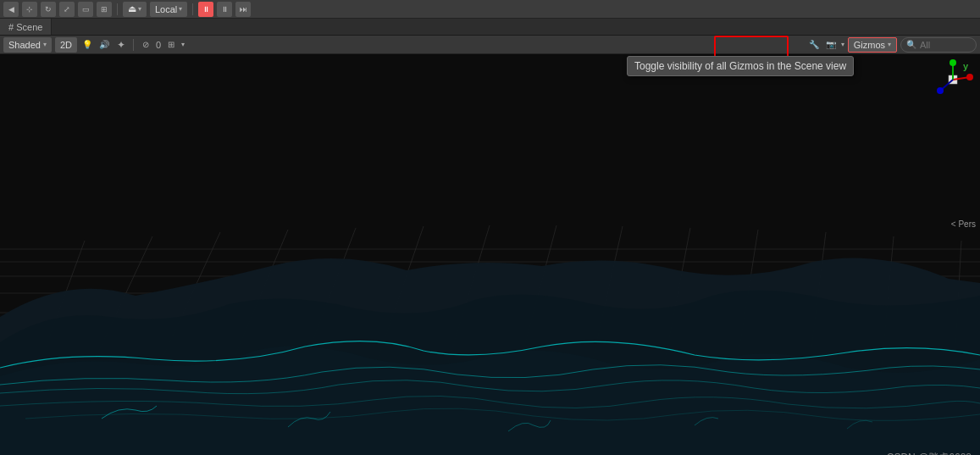  Describe the element at coordinates (740, 66) in the screenshot. I see `tooltip-text: Toggle visibility of all Gizmos in the S…` at that location.